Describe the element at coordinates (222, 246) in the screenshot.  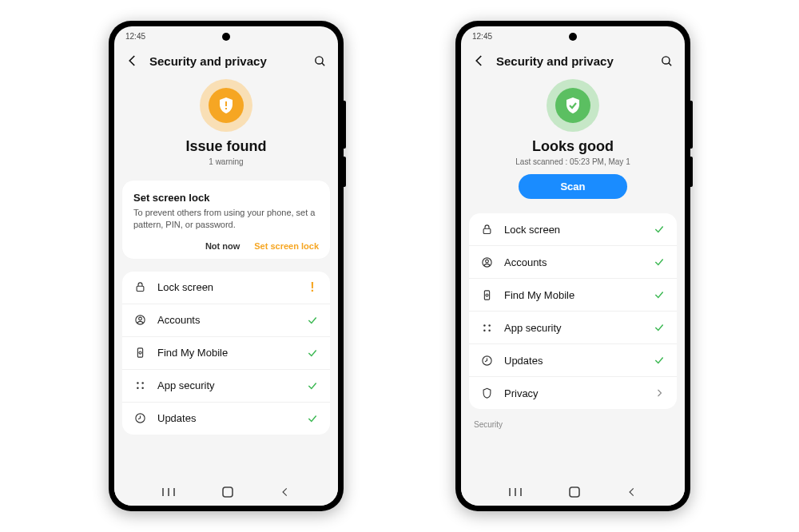
I see `not-now-button: Not now` at that location.